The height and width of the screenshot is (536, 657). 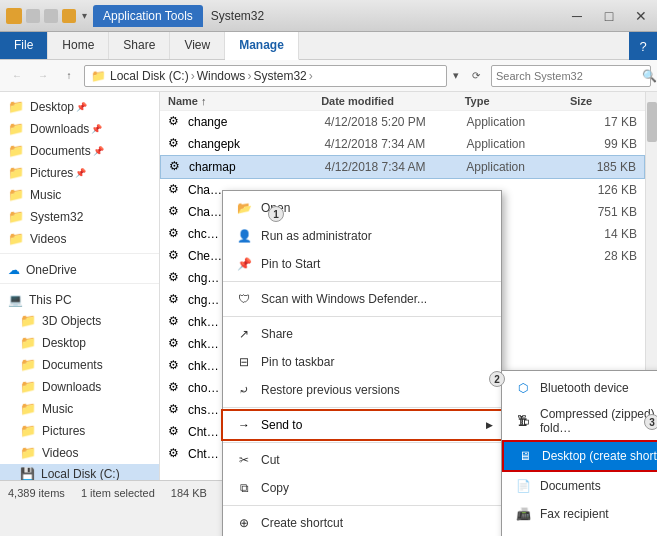 What do you see at coordinates (456, 76) in the screenshot?
I see `path-dropdown-btn: ▾` at bounding box center [456, 76].